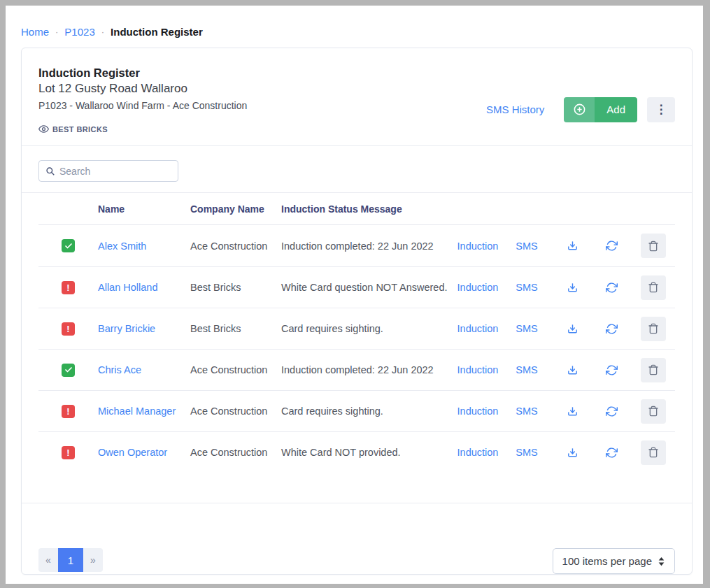 Image resolution: width=710 pixels, height=588 pixels. What do you see at coordinates (662, 561) in the screenshot?
I see `select-arrows-icon` at bounding box center [662, 561].